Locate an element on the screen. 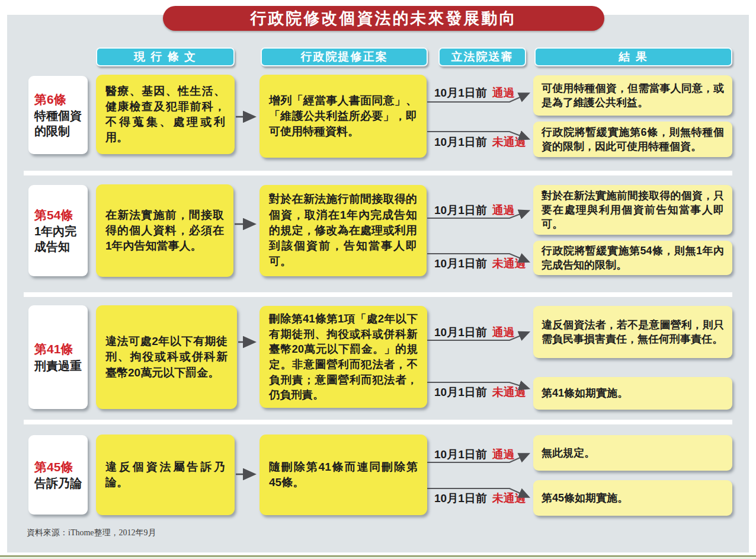  column-header-proposal: 行政院提修正案 is located at coordinates (344, 57).